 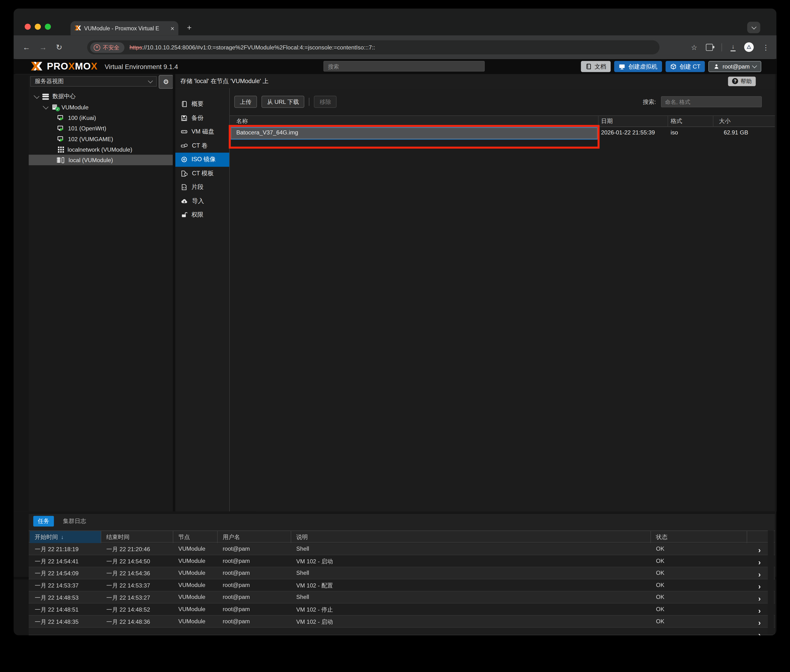 What do you see at coordinates (101, 128) in the screenshot?
I see `tree-item-vm-101: 101 (OpenWrt)` at bounding box center [101, 128].